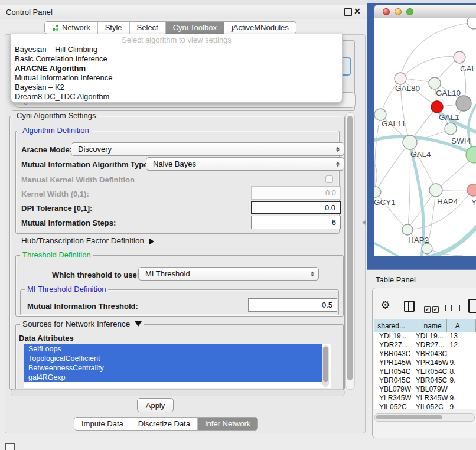  What do you see at coordinates (175, 164) in the screenshot?
I see `mi-type-value: Naive Bayes` at bounding box center [175, 164].